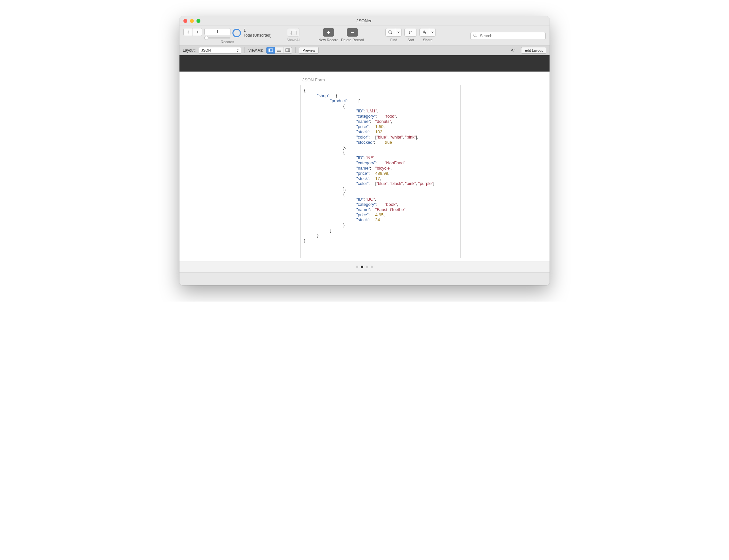 The height and width of the screenshot is (560, 729). I want to click on pie-chart-icon, so click(237, 33).